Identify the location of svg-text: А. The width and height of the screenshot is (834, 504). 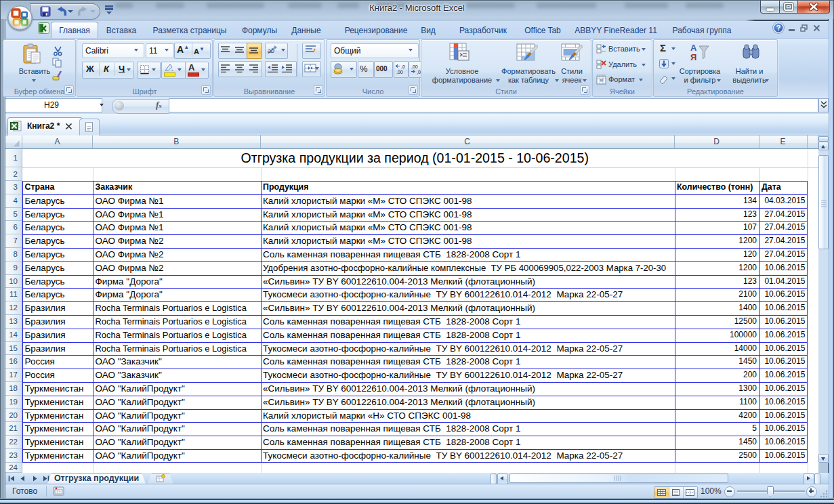
(694, 47).